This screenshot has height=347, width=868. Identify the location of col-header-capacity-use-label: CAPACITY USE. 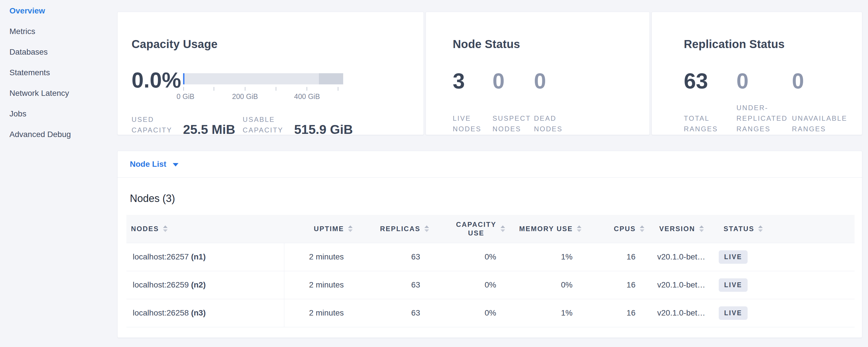
(476, 229).